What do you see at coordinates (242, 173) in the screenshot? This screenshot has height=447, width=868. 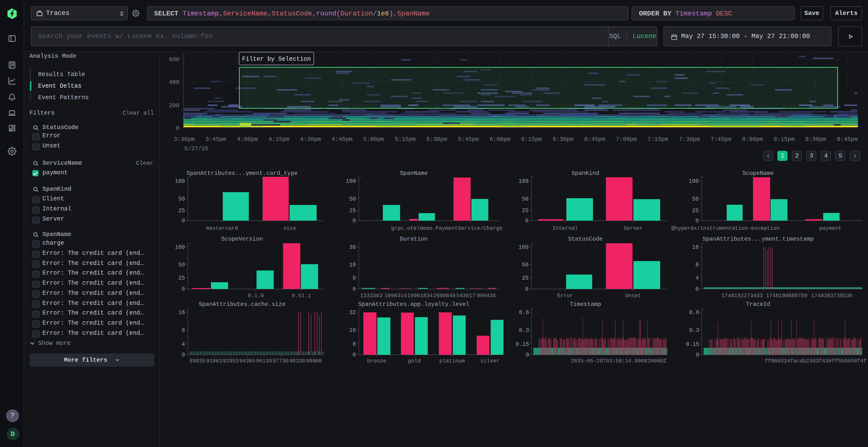 I see `svg-text:SpanAttributes...yment.card_ty: SpanAttributes...yment.card_type` at bounding box center [242, 173].